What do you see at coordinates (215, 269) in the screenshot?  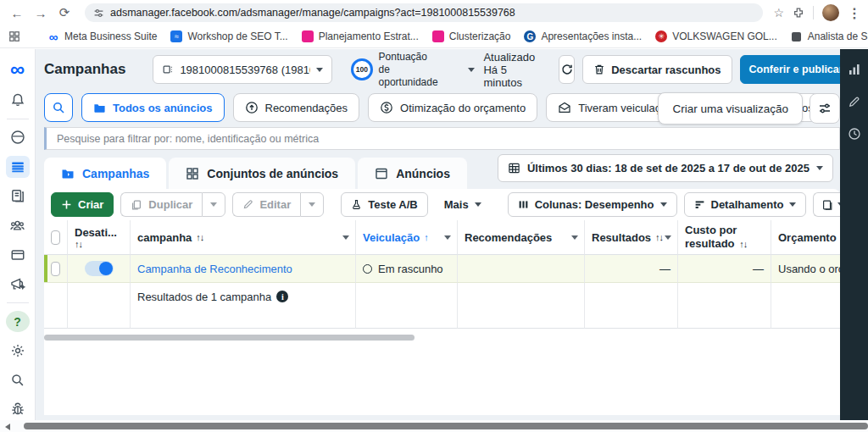 I see `campaign-name-link: Campanha de Reconhecimento` at bounding box center [215, 269].